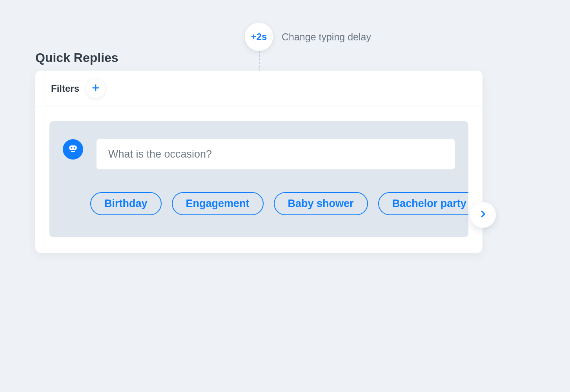  What do you see at coordinates (326, 37) in the screenshot?
I see `typing-delay-label: Change typing delay` at bounding box center [326, 37].